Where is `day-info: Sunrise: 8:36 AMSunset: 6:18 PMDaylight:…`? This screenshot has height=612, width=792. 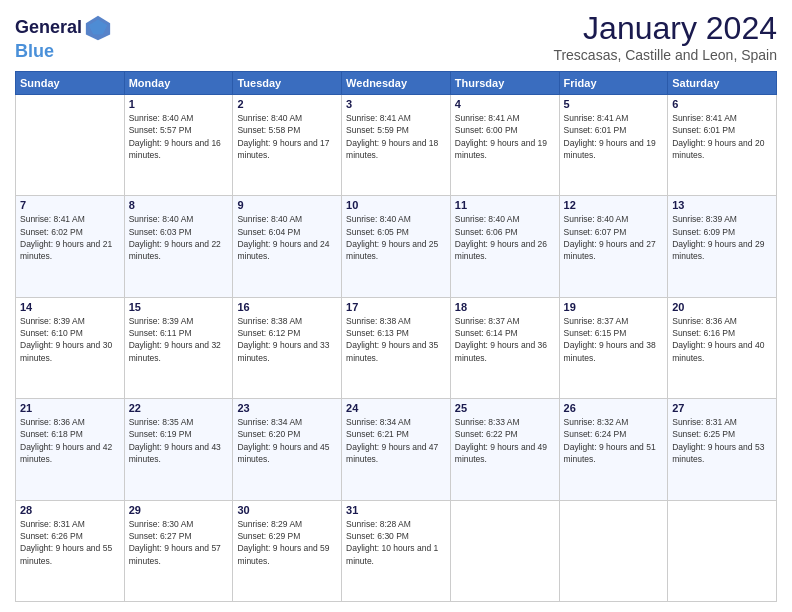
day-info: Sunrise: 8:36 AMSunset: 6:18 PMDaylight:… is located at coordinates (70, 440).